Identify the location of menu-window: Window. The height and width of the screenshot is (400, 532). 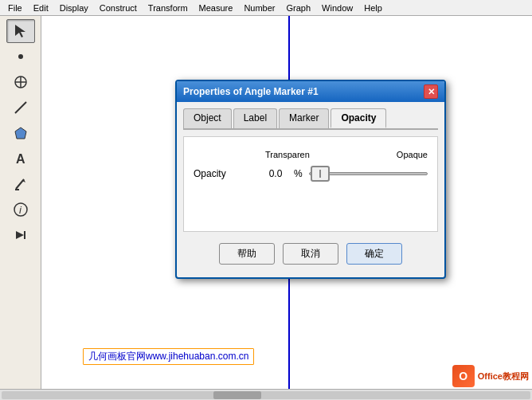
(338, 8).